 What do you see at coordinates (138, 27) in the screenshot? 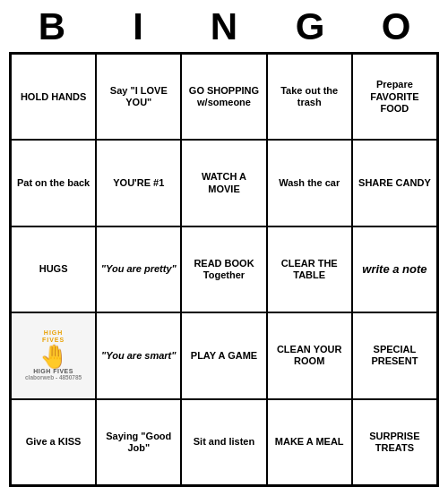
I see `letter-i: I` at bounding box center [138, 27].